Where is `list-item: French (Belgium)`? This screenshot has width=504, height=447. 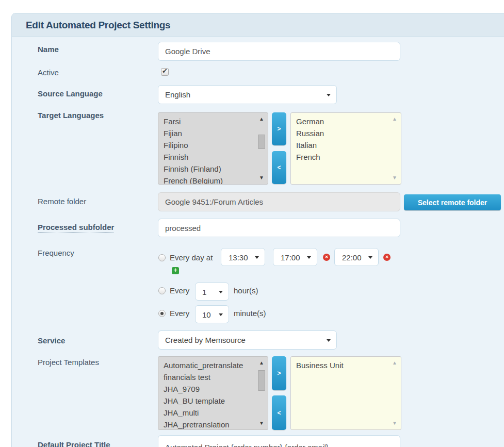
list-item: French (Belgium) is located at coordinates (213, 179).